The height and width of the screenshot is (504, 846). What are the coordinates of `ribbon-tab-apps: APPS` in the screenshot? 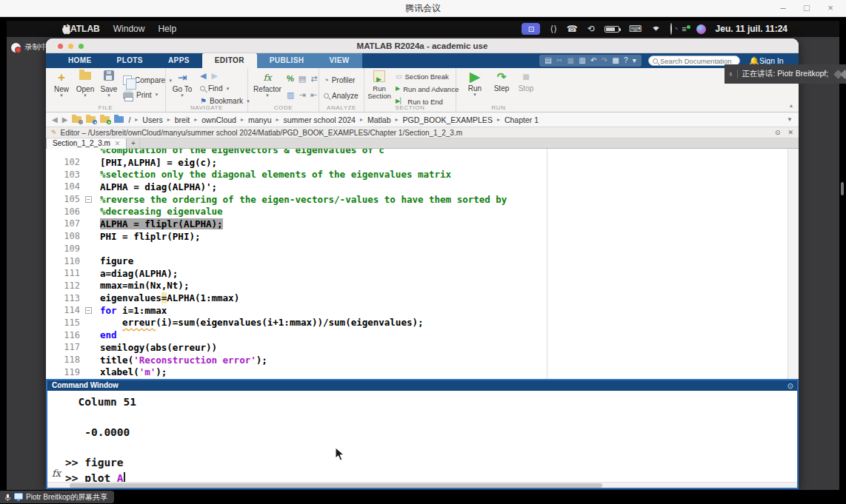 It's located at (179, 61).